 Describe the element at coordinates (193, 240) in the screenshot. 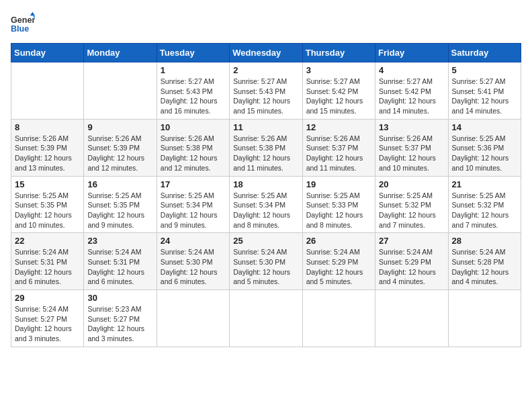

I see `day-number: 24` at that location.